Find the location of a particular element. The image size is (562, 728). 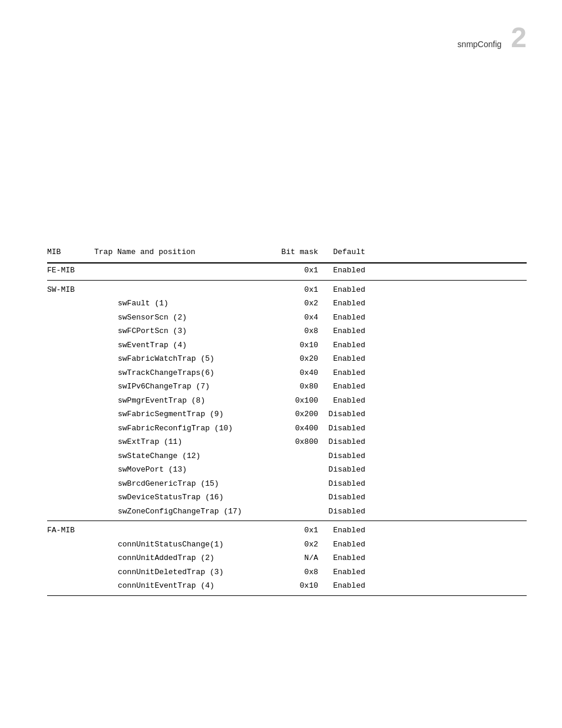

row-trap-name: swBrcdGenericTrap (15) is located at coordinates (183, 484).